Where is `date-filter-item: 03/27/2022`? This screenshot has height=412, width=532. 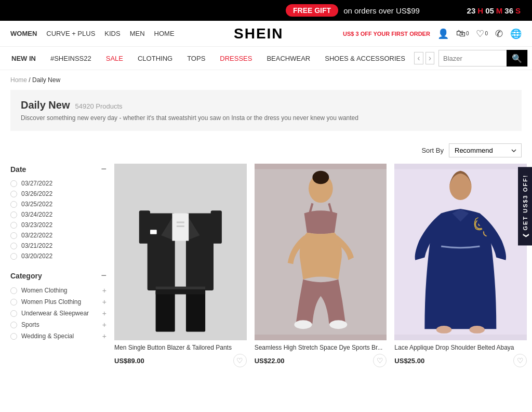
date-filter-item: 03/27/2022 is located at coordinates (58, 183).